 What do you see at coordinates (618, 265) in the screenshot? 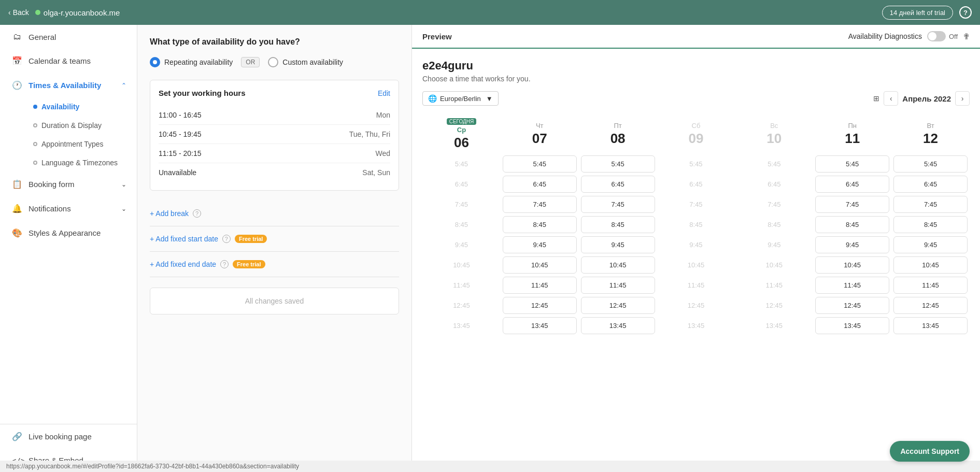
I see `time-slot-col2: 10:45` at bounding box center [618, 265].